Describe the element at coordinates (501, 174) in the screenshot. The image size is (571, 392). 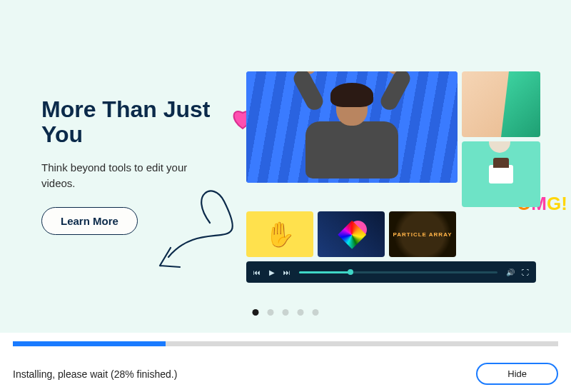
I see `collage-cake-tile` at that location.